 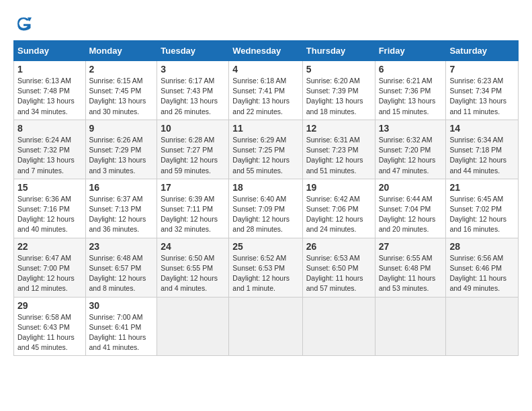 I want to click on calendar-cell: 29Sunrise: 6:58 AMSunset: 6:43 PMDayligh…, so click(x=50, y=326).